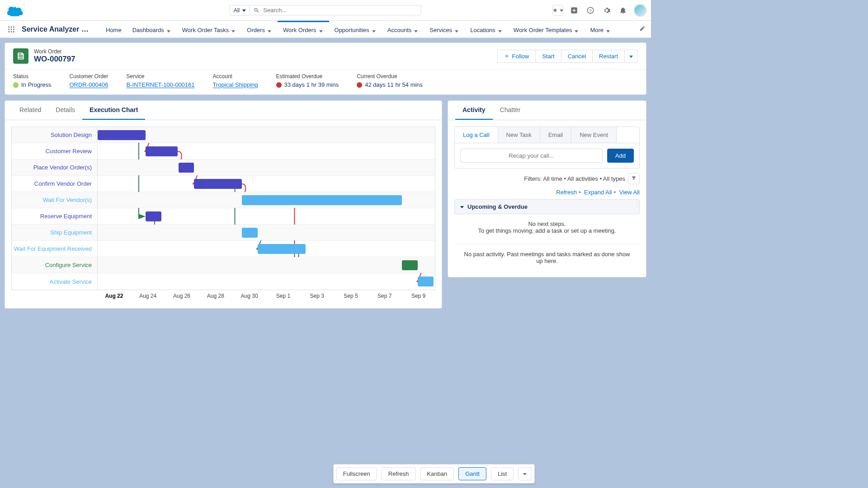  I want to click on tab-related: Related, so click(30, 110).